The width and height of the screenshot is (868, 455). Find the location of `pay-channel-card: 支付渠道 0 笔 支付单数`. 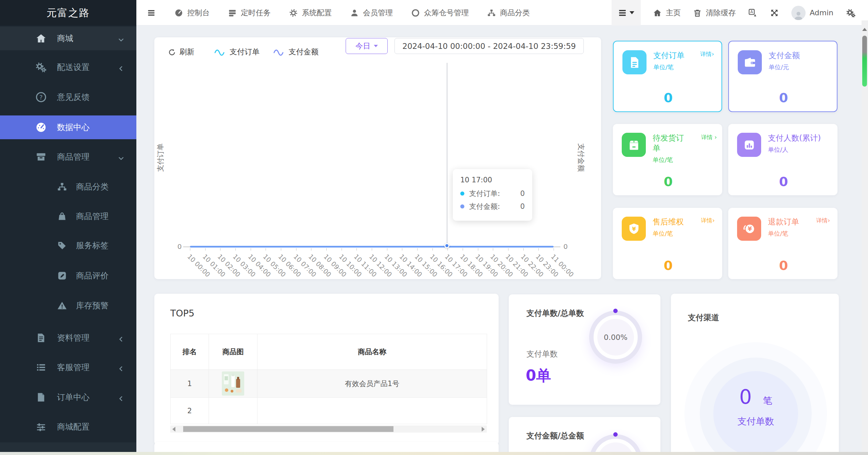

pay-channel-card: 支付渠道 0 笔 支付单数 is located at coordinates (755, 374).